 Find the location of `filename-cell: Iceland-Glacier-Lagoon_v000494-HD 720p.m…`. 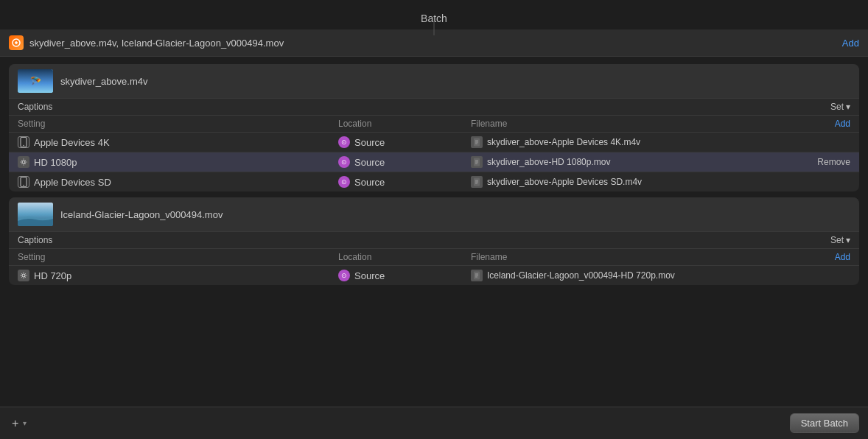

filename-cell: Iceland-Glacier-Lagoon_v000494-HD 720p.m… is located at coordinates (631, 275).